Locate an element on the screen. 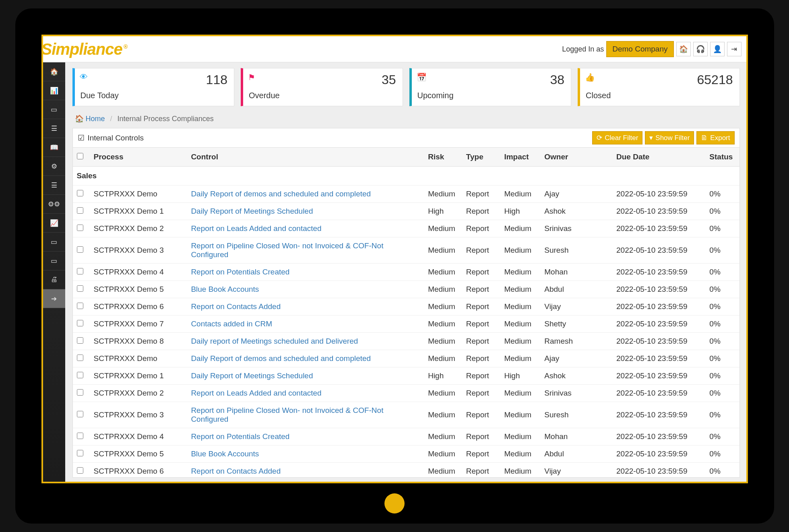  kpi-icon: ⚑ is located at coordinates (252, 77).